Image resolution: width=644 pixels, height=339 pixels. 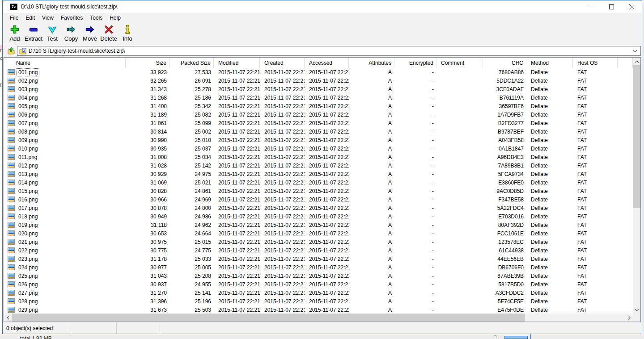 What do you see at coordinates (637, 310) in the screenshot?
I see `scroll-down-button` at bounding box center [637, 310].